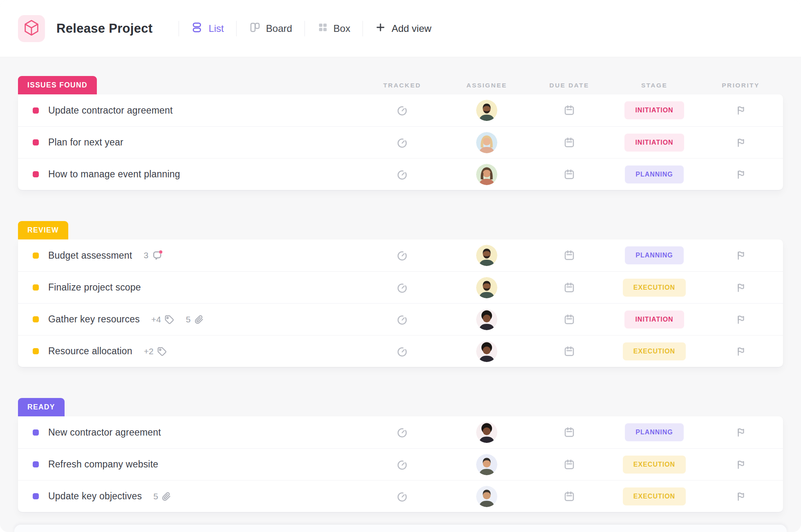  What do you see at coordinates (208, 29) in the screenshot?
I see `tab-list: List` at bounding box center [208, 29].